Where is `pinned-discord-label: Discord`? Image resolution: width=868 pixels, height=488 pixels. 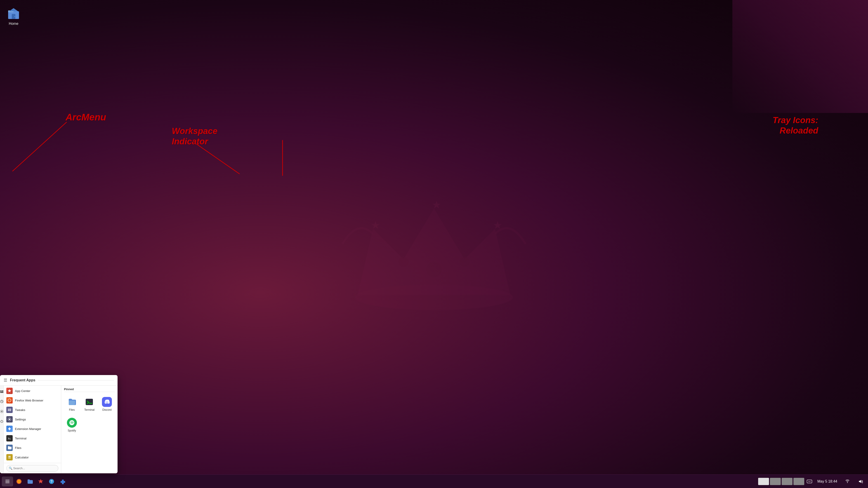 pinned-discord-label: Discord is located at coordinates (107, 410).